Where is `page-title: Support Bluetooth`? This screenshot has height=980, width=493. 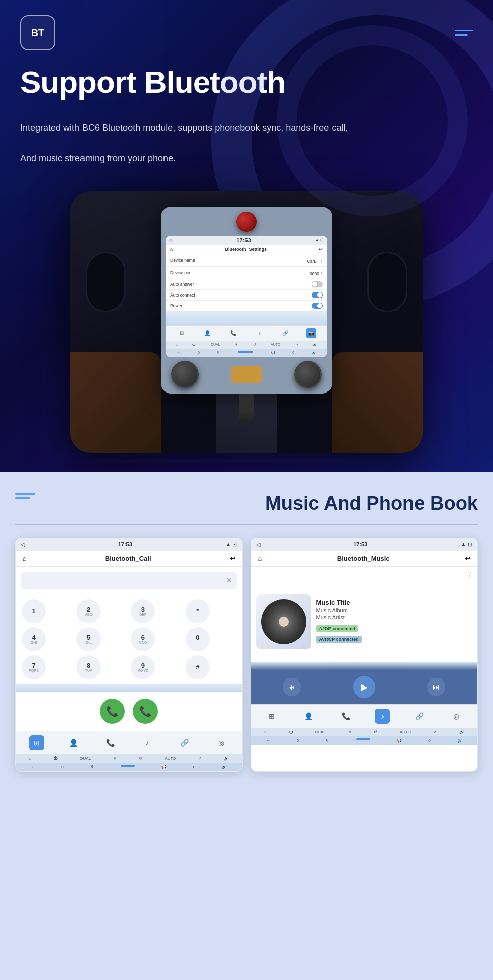 page-title: Support Bluetooth is located at coordinates (247, 82).